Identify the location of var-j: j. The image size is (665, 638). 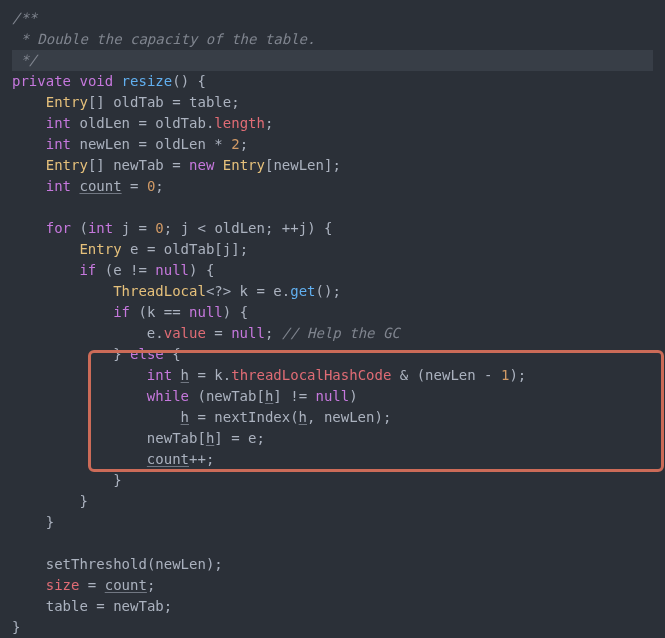
(126, 228).